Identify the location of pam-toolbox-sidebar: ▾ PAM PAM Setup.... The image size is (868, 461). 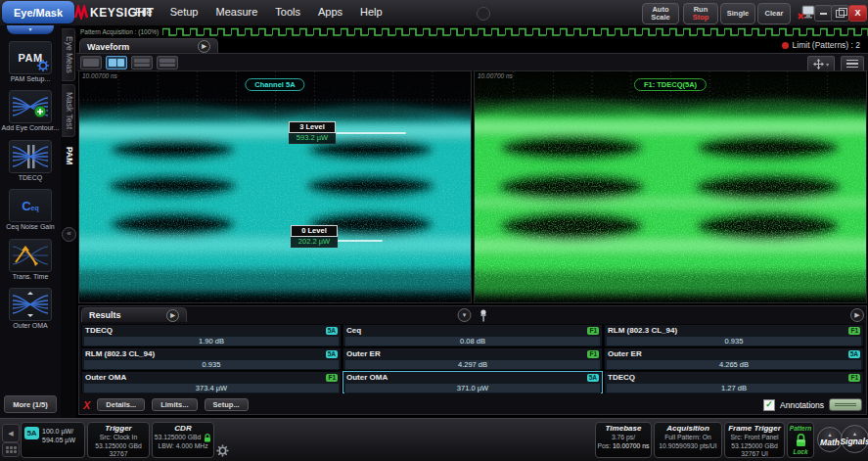
(31, 222).